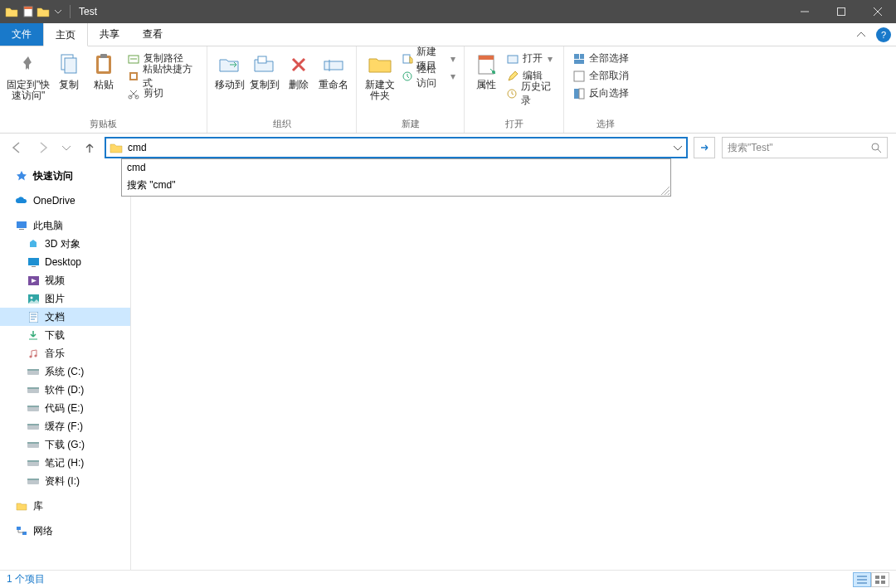 Image resolution: width=896 pixels, height=588 pixels. What do you see at coordinates (26, 579) in the screenshot?
I see `status-count: 1 个项目` at bounding box center [26, 579].